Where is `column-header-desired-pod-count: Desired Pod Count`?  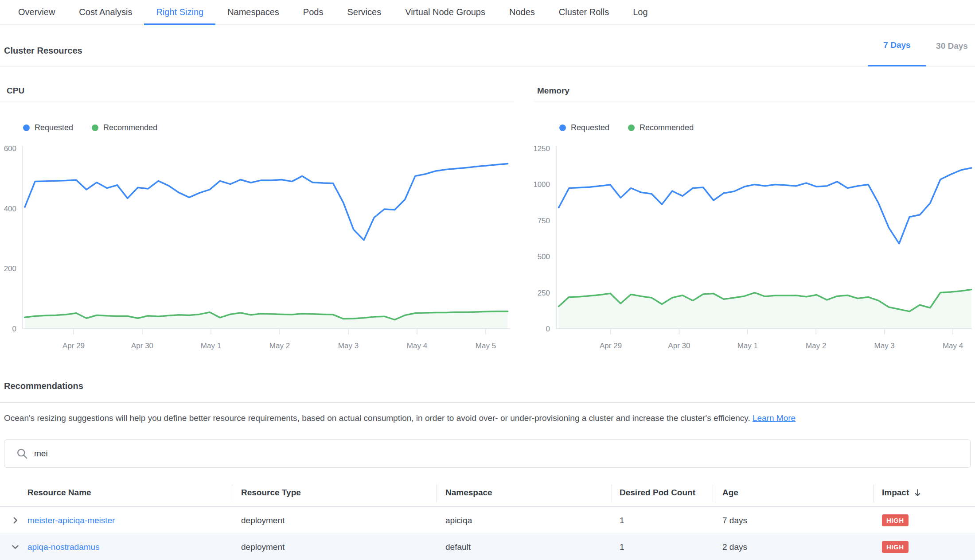
column-header-desired-pod-count: Desired Pod Count is located at coordinates (658, 493).